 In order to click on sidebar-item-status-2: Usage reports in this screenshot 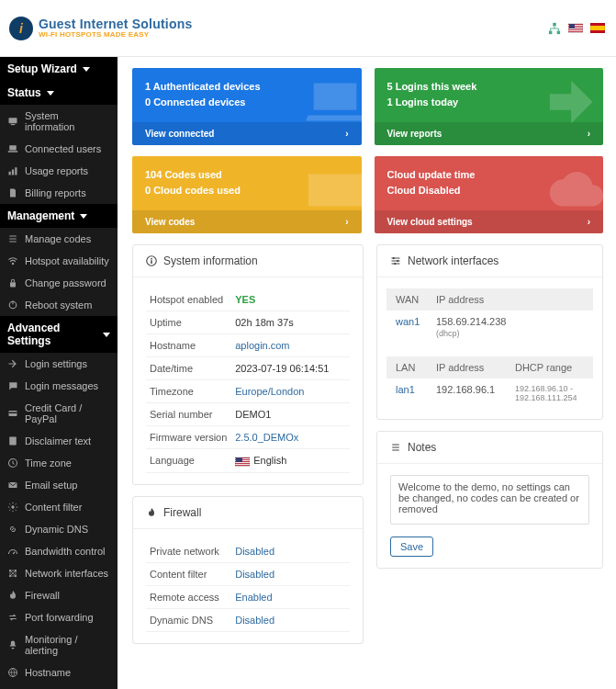, I will do `click(59, 171)`.